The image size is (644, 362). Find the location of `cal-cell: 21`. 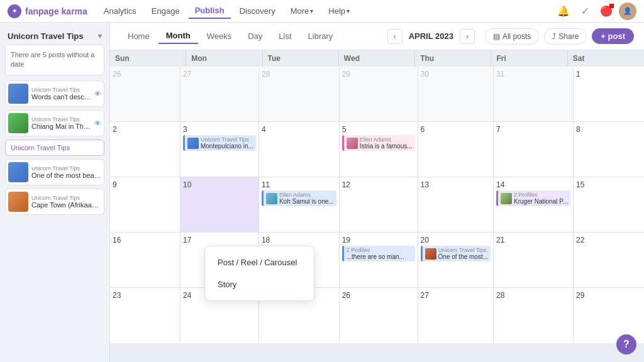

cal-cell: 21 is located at coordinates (533, 260).